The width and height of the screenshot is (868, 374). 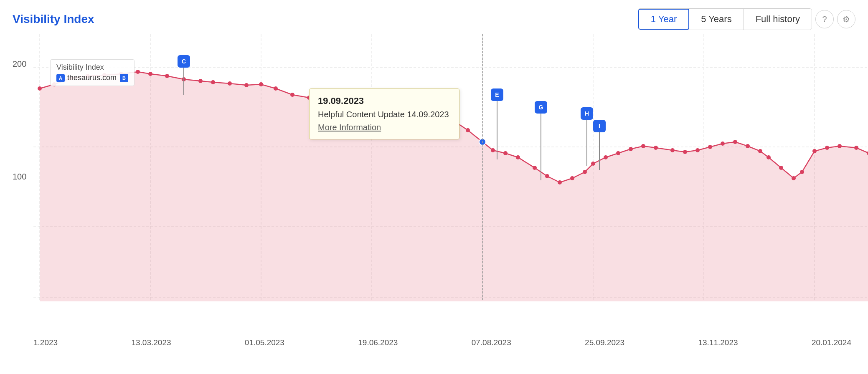 I want to click on marker-I: I, so click(x=599, y=145).